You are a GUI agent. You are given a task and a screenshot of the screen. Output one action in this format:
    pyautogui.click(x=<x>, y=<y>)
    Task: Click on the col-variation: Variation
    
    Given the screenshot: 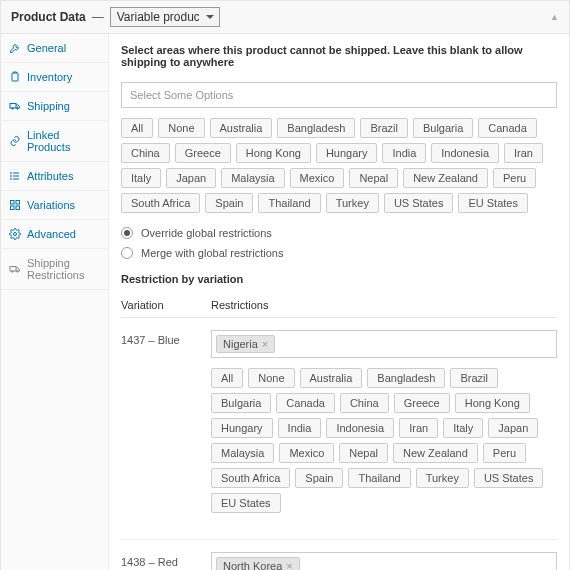 What is the action you would take?
    pyautogui.click(x=166, y=305)
    